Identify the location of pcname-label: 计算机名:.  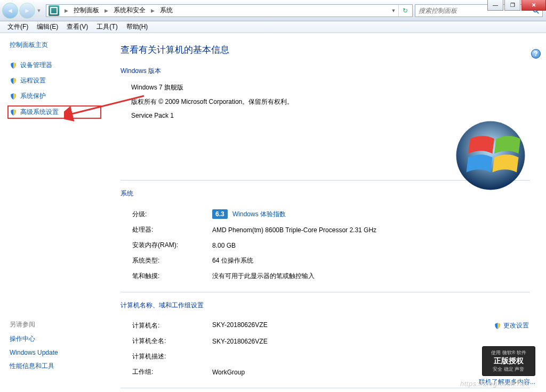
(172, 326).